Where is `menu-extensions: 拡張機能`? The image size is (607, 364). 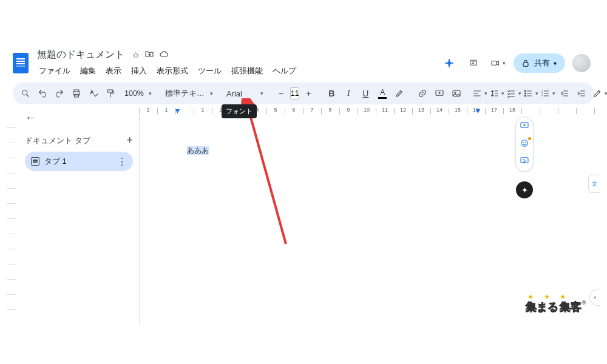
menu-extensions: 拡張機能 is located at coordinates (247, 72).